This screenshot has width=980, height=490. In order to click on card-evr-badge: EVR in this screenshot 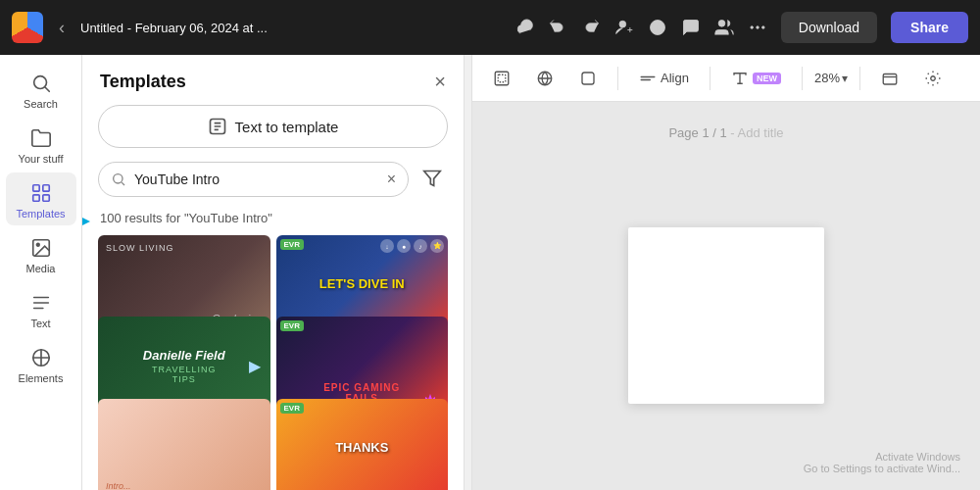, I will do `click(292, 245)`.